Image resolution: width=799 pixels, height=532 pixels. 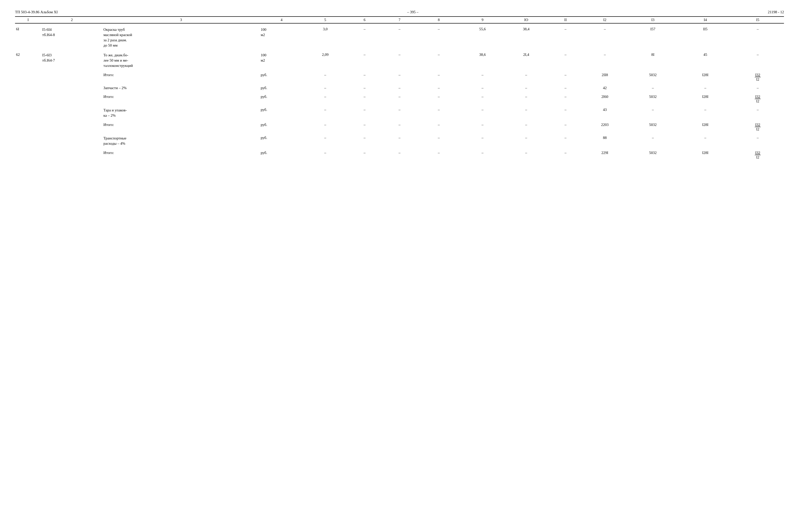 What do you see at coordinates (758, 60) in the screenshot?
I see `cell-row62-col15: –` at bounding box center [758, 60].